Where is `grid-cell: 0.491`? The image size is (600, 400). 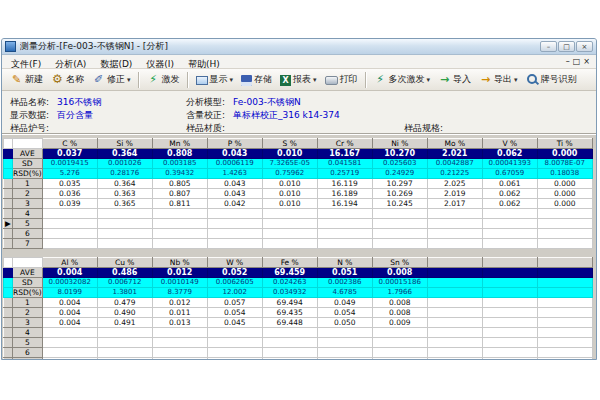 grid-cell: 0.491 is located at coordinates (124, 323).